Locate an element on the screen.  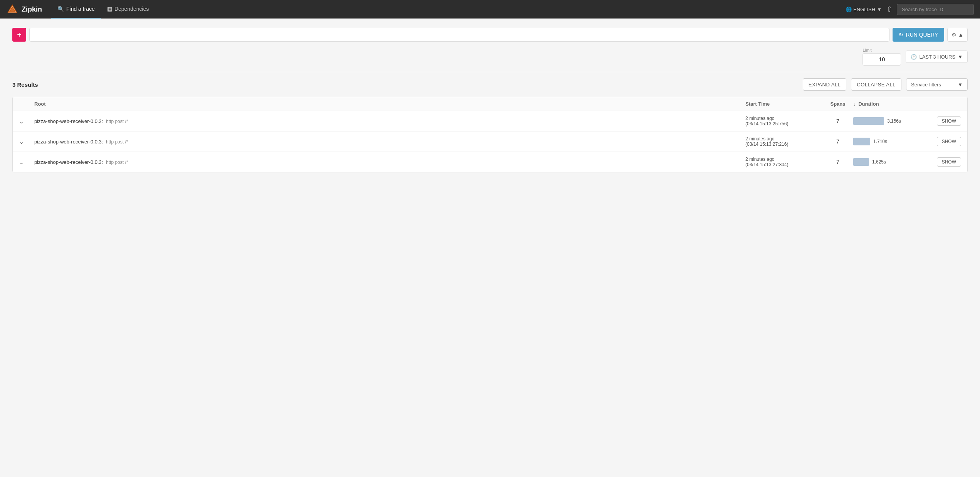
results-header: 3 Results EXPAND ALL COLLAPSE ALL Servic… is located at coordinates (490, 84).